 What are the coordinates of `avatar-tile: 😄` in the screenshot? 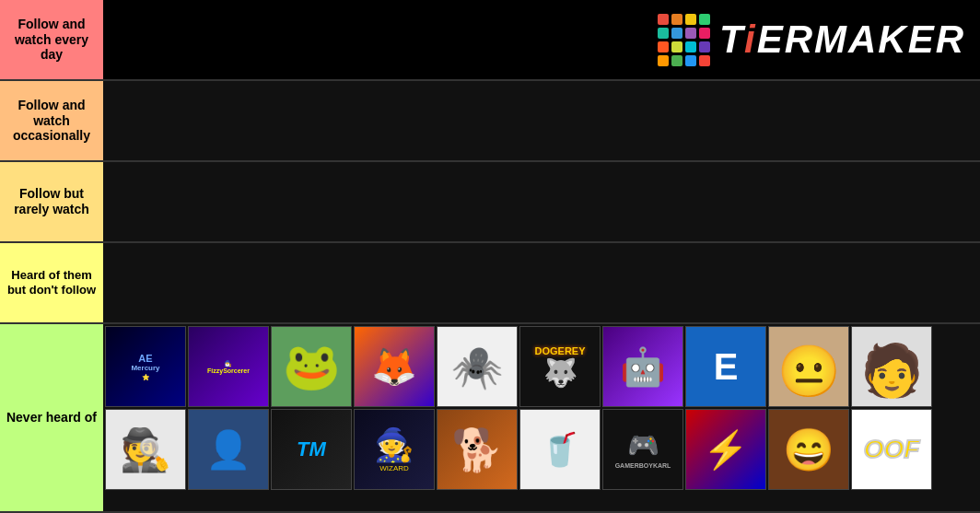 It's located at (809, 449).